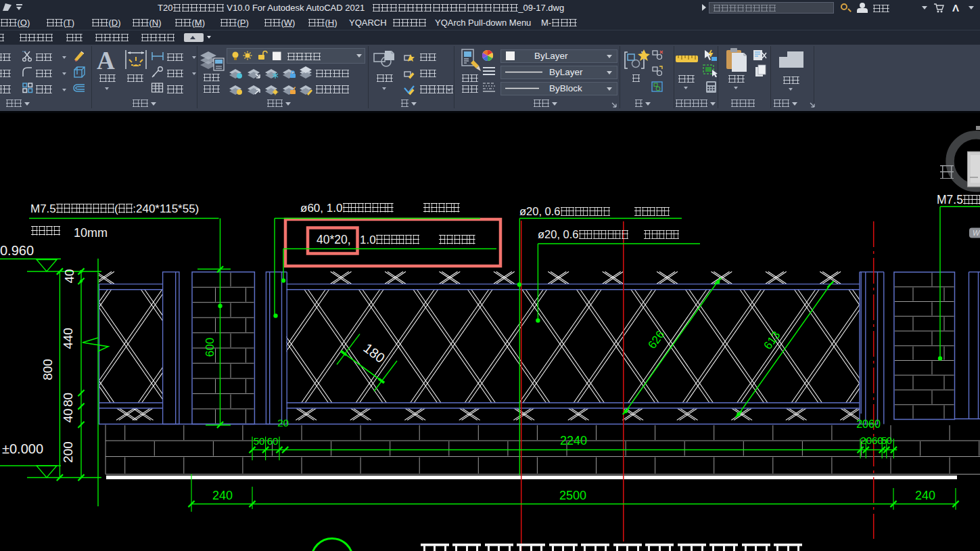 The width and height of the screenshot is (980, 551). I want to click on svg-text: 2240, so click(574, 441).